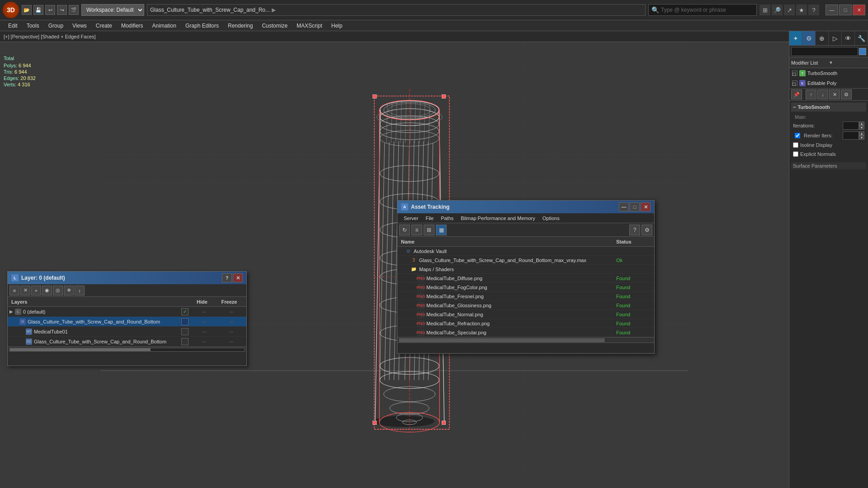  Describe the element at coordinates (854, 126) in the screenshot. I see `iterations-spinner: 0 ▲ ▼` at that location.